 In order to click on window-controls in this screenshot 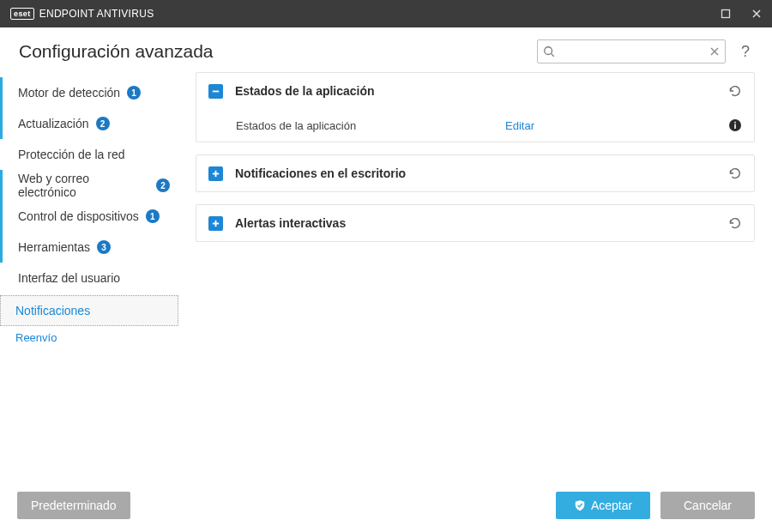, I will do `click(741, 14)`.